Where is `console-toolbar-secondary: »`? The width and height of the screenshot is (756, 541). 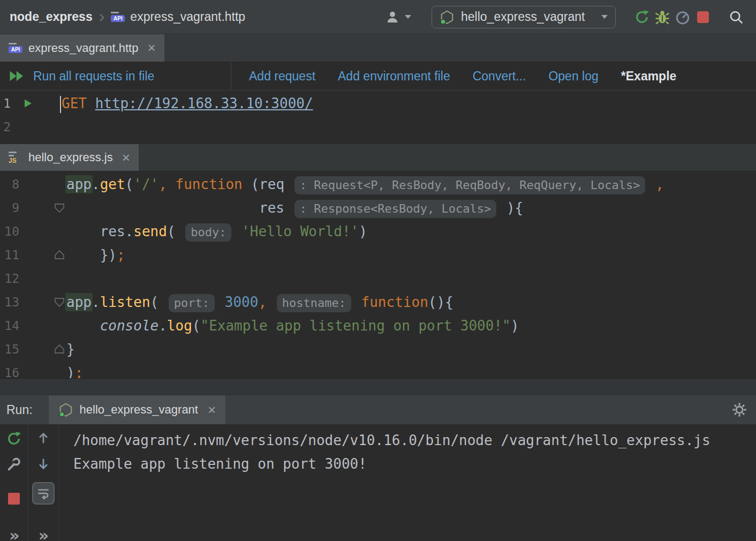
console-toolbar-secondary: » is located at coordinates (43, 483).